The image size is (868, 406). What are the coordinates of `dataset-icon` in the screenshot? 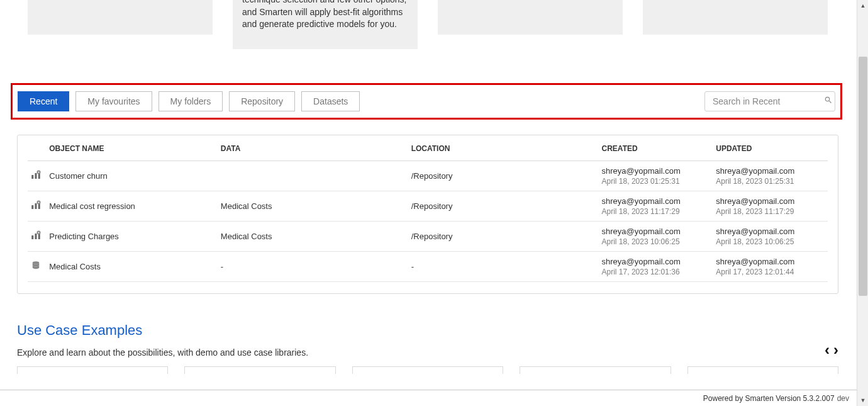 It's located at (36, 266).